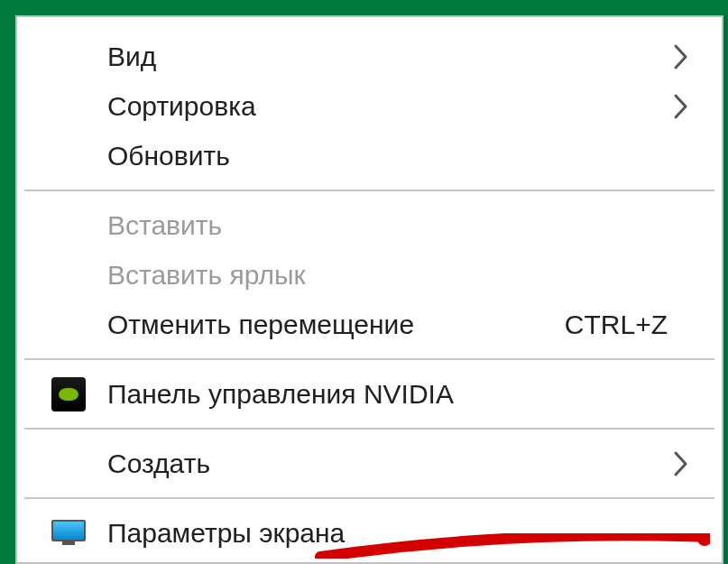 Image resolution: width=728 pixels, height=564 pixels. What do you see at coordinates (397, 394) in the screenshot?
I see `menu-item-label: Панель управления NVIDIA` at bounding box center [397, 394].